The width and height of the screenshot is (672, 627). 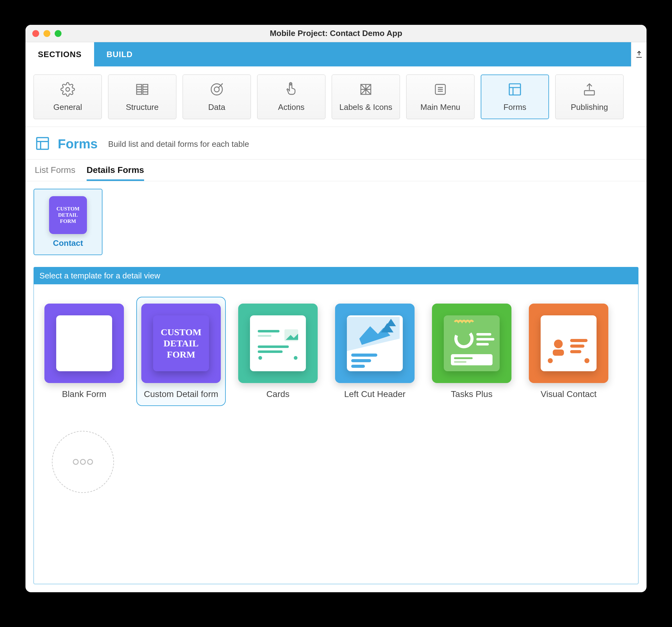 What do you see at coordinates (47, 33) in the screenshot?
I see `traffic-lights` at bounding box center [47, 33].